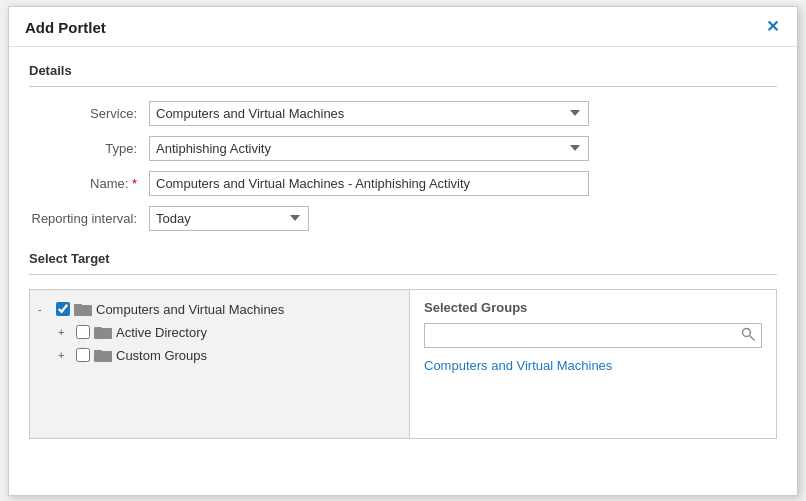 The image size is (806, 501). Describe the element at coordinates (162, 332) in the screenshot. I see `active-directory-label: Active Directory` at that location.